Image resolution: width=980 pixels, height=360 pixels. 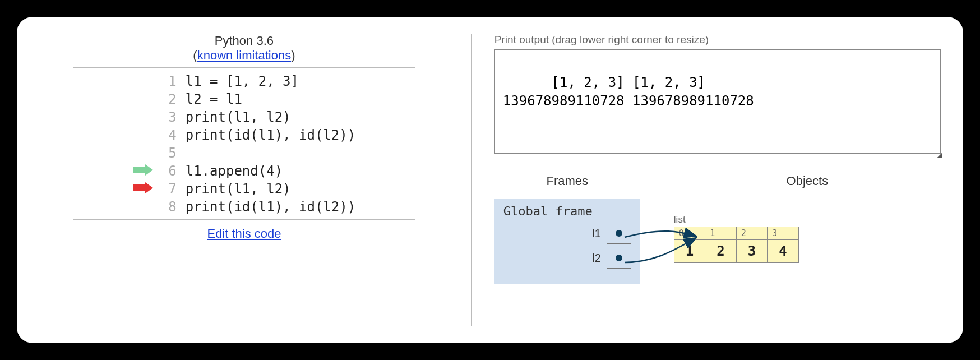 I want to click on line-number: 1, so click(x=169, y=81).